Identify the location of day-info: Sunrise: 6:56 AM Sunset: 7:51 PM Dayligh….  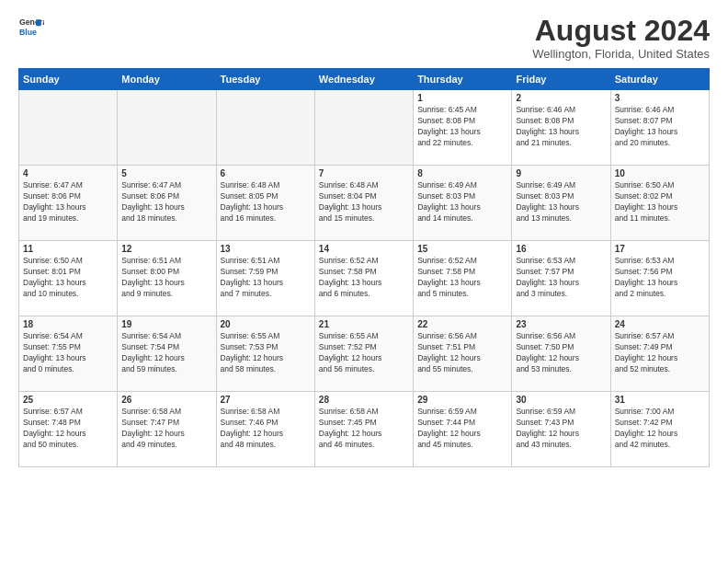
(462, 353).